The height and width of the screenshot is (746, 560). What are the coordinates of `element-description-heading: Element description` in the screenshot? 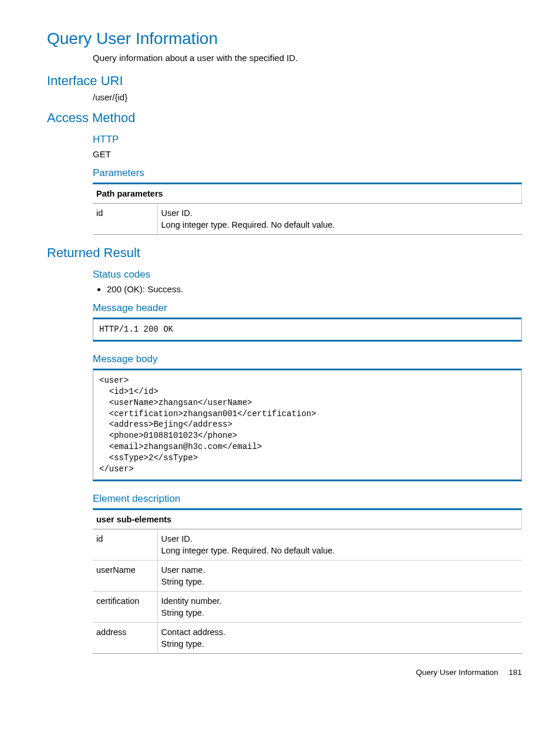 It's located at (308, 499).